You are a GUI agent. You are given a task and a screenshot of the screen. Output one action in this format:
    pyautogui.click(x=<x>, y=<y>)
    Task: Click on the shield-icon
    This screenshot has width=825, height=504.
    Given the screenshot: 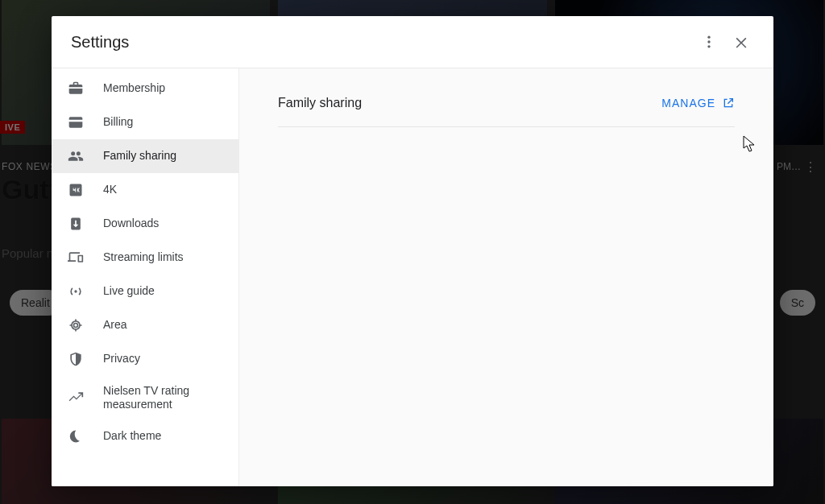 What is the action you would take?
    pyautogui.click(x=76, y=359)
    